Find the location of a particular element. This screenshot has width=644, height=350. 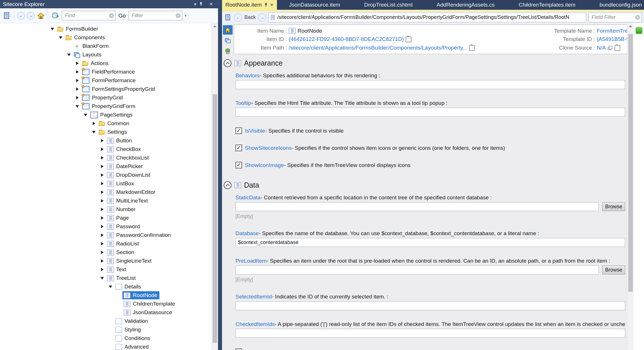

tree-item: Layouts is located at coordinates (106, 55).